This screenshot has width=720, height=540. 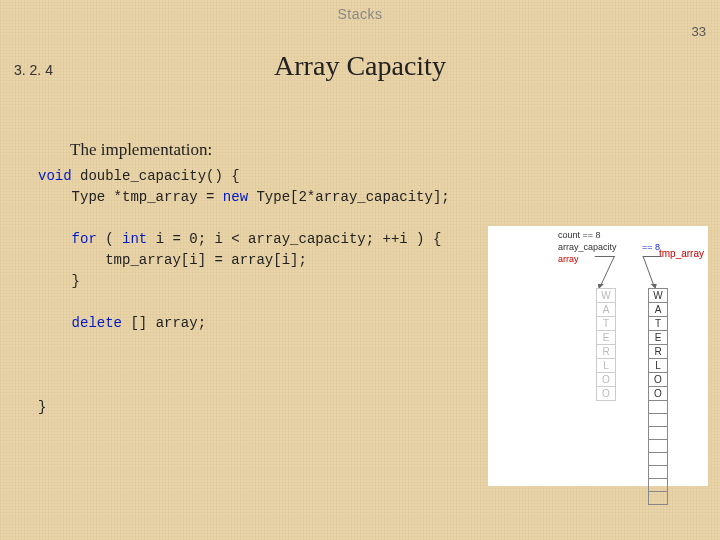 What do you see at coordinates (360, 11) in the screenshot?
I see `slide-header: Stacks` at bounding box center [360, 11].